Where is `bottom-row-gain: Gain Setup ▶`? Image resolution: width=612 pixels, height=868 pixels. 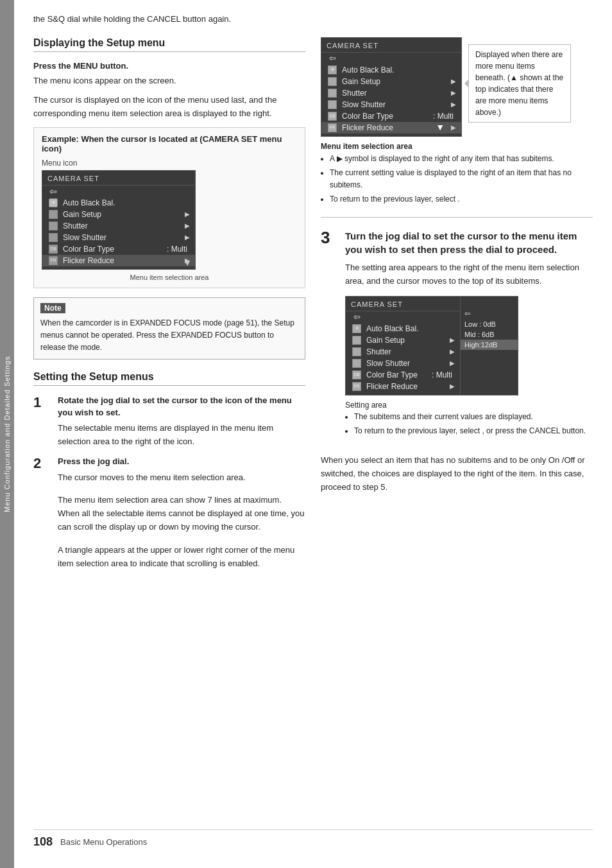
bottom-row-gain: Gain Setup ▶ is located at coordinates (403, 340).